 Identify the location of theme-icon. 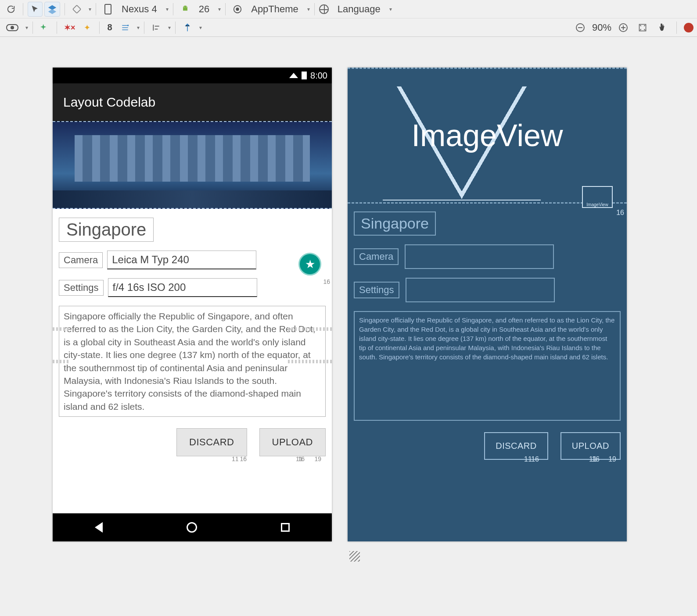
(237, 9).